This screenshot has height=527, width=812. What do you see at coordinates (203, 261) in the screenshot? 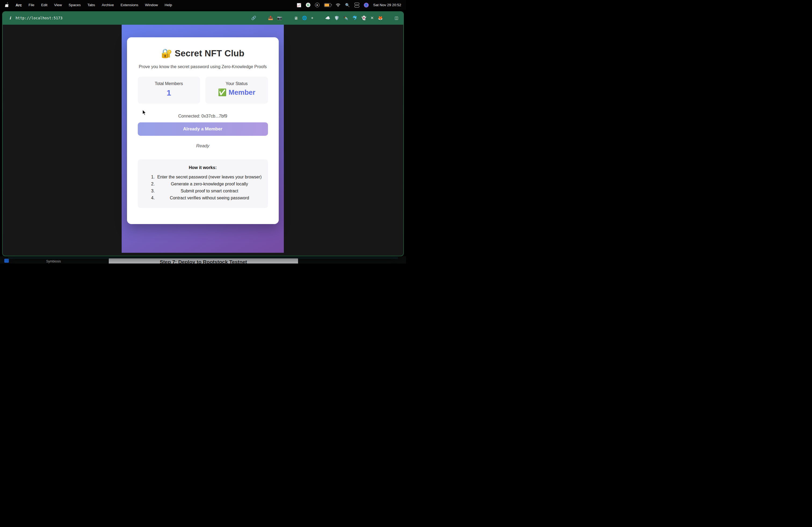
I see `background-document-heading: Step 7: Deploy to Rootstock Testnet` at bounding box center [203, 261].